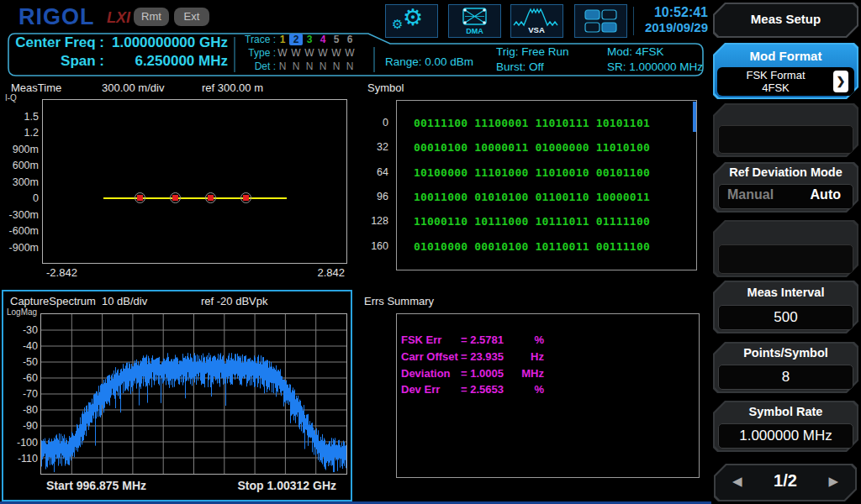 The height and width of the screenshot is (504, 861). Describe the element at coordinates (775, 76) in the screenshot. I see `mod-format-value-line1: FSK Format` at that location.